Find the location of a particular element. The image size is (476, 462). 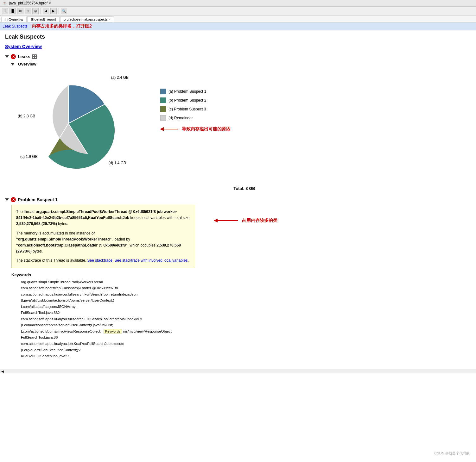

ps1-desc1-end: bytes. is located at coordinates (63, 224).